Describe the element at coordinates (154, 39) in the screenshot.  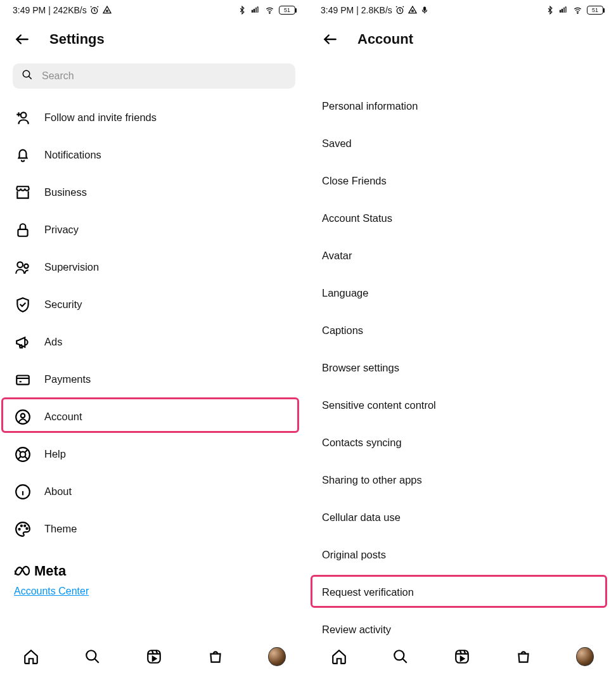
I see `header: Settings` at that location.